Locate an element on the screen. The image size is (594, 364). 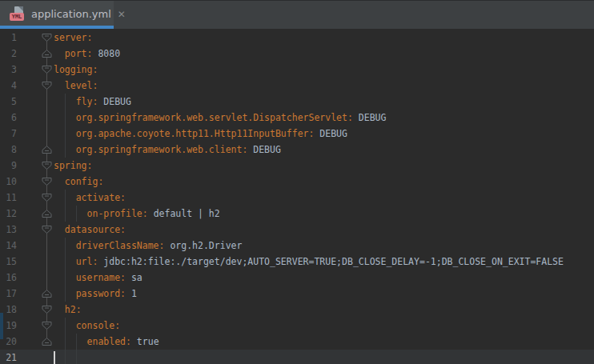
line-number: 3 is located at coordinates (8, 70).